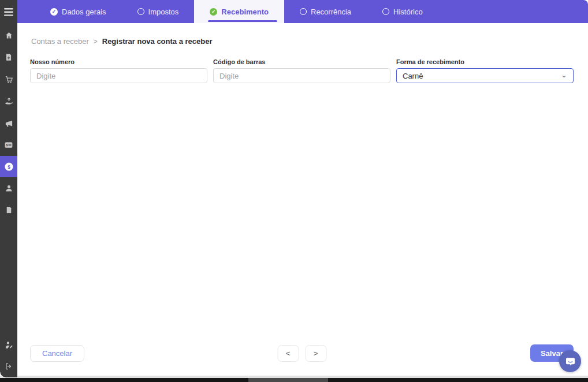  What do you see at coordinates (9, 79) in the screenshot?
I see `cart-icon` at bounding box center [9, 79].